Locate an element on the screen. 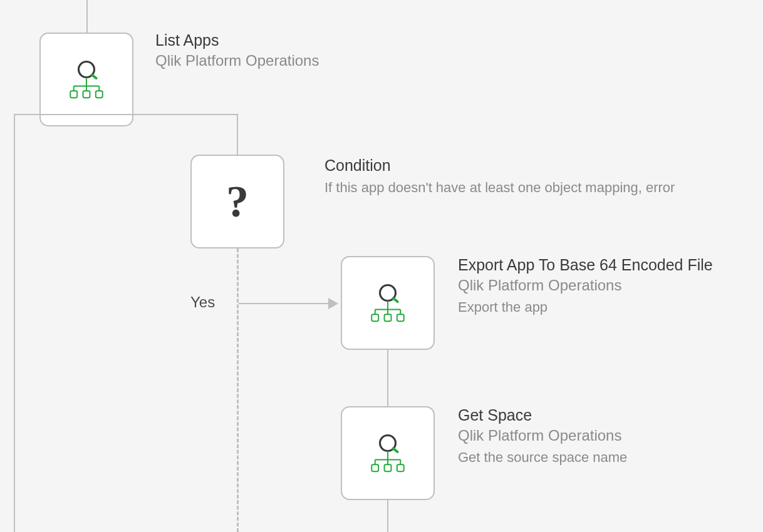 This screenshot has width=763, height=532. node-export-app-label: Export App To Base 64 Encoded File Qlik … is located at coordinates (605, 285).